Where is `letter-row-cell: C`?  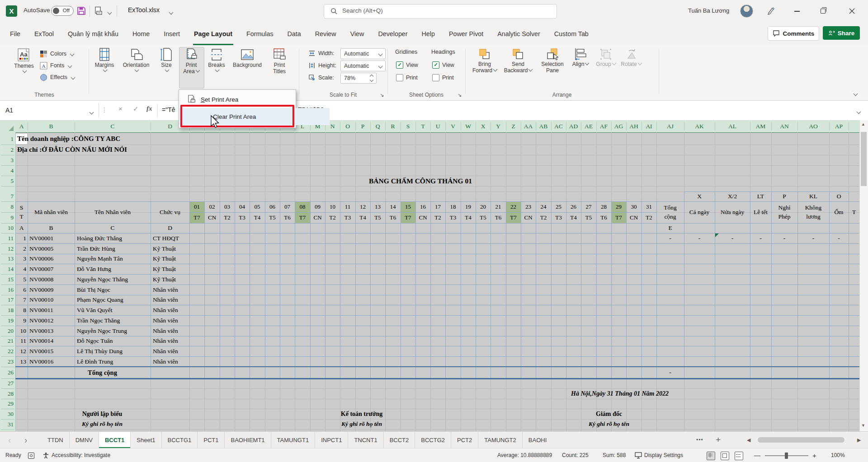
letter-row-cell: C is located at coordinates (113, 228).